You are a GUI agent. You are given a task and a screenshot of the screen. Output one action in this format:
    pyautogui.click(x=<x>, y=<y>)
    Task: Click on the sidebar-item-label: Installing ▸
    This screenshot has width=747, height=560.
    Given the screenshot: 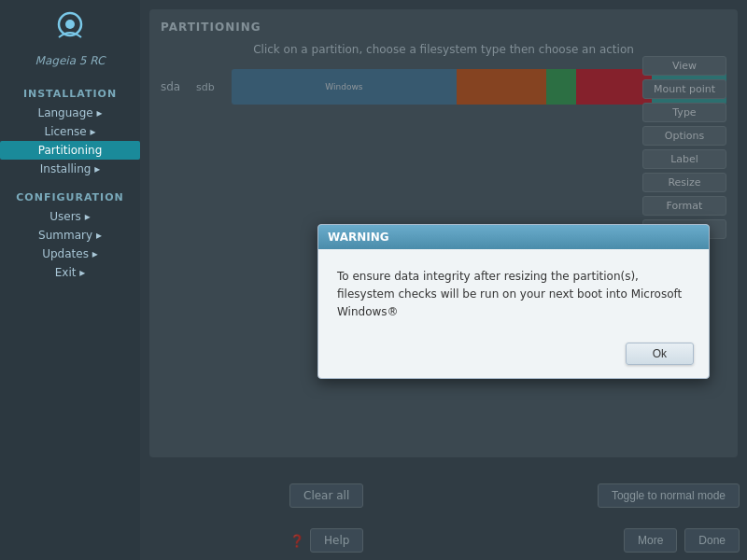 What is the action you would take?
    pyautogui.click(x=71, y=169)
    